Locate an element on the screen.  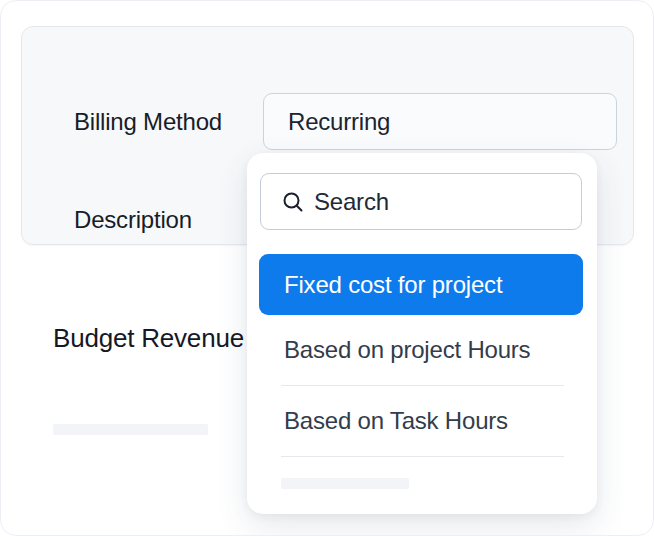
option-label: Based on Task Hours is located at coordinates (396, 421).